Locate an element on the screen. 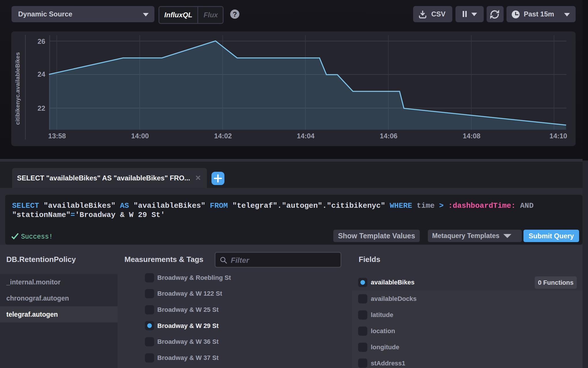  svg-text: 22 is located at coordinates (41, 108).